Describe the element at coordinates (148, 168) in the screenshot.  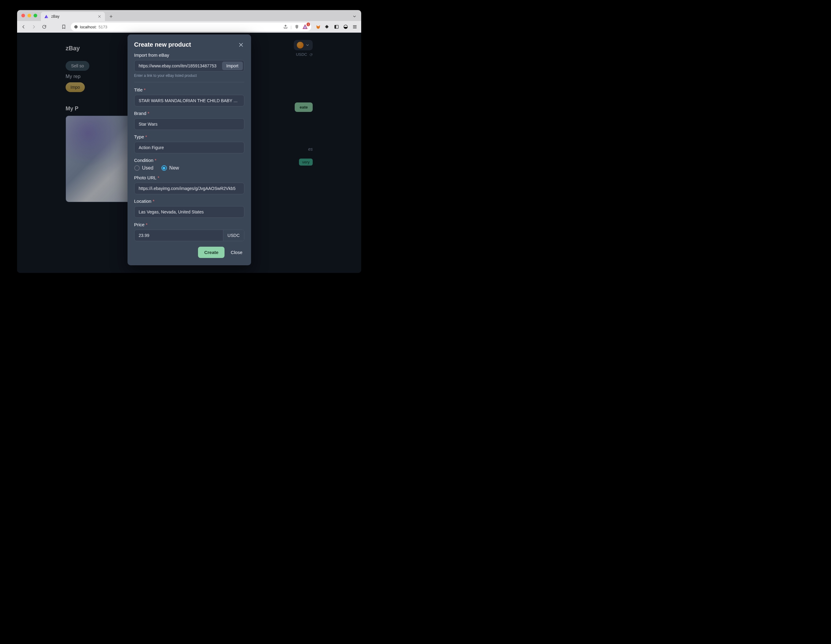
I see `condition-used-label: Used` at that location.